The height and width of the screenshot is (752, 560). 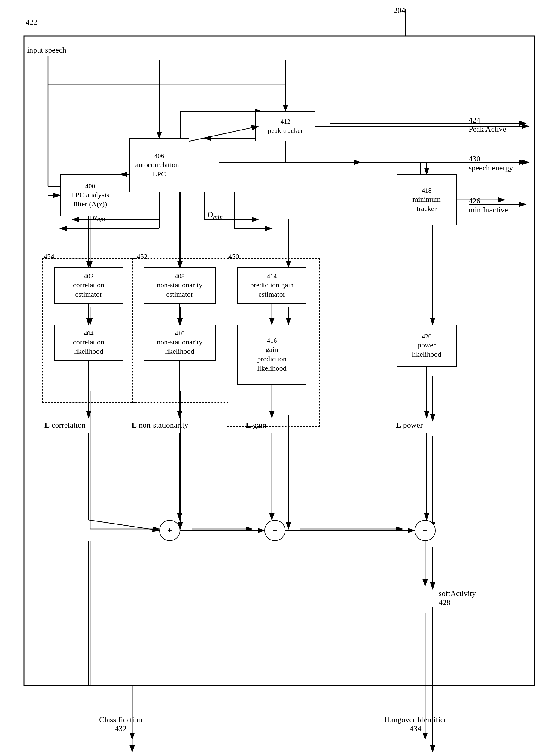 I want to click on box-406: 406 autocorrelation+LPC, so click(x=159, y=165).